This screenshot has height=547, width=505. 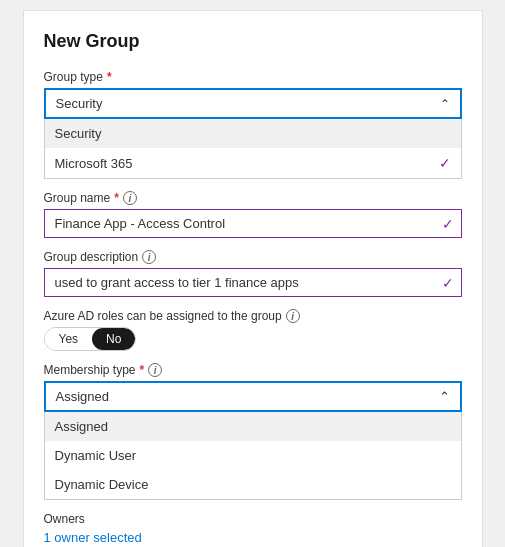 I want to click on option-assigned-label: Assigned, so click(x=82, y=426).